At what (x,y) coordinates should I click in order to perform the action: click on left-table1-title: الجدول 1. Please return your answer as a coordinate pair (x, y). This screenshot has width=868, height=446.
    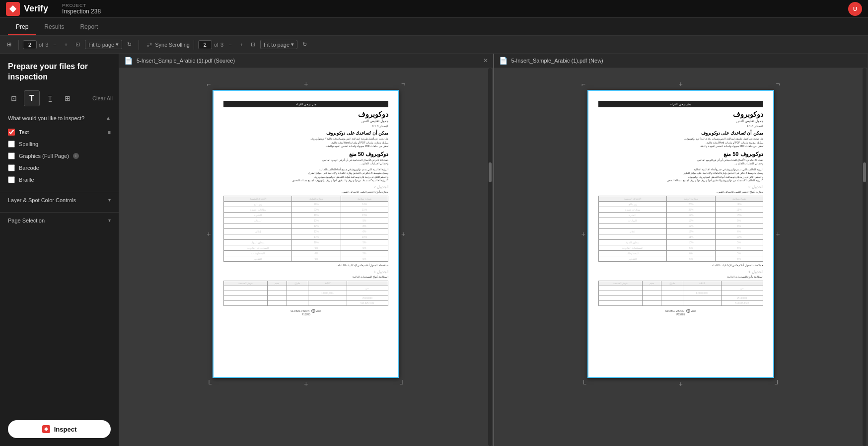
    Looking at the image, I should click on (306, 272).